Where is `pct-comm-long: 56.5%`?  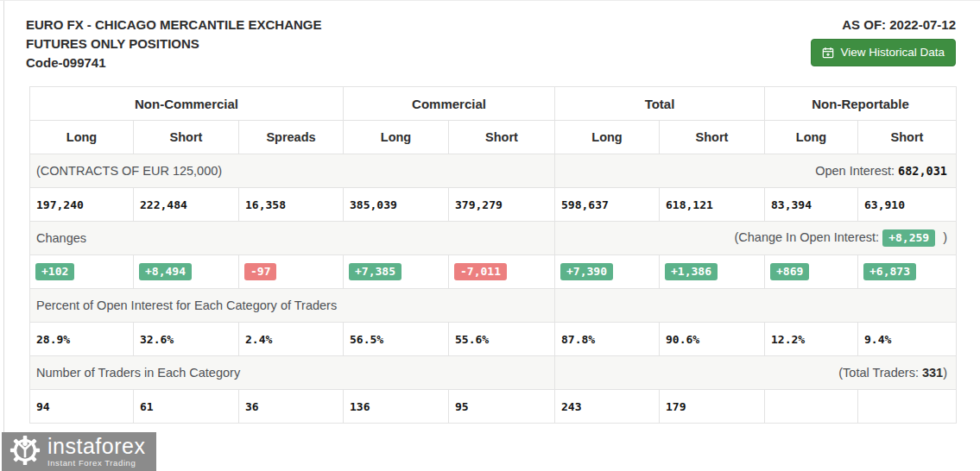
pct-comm-long: 56.5% is located at coordinates (396, 340).